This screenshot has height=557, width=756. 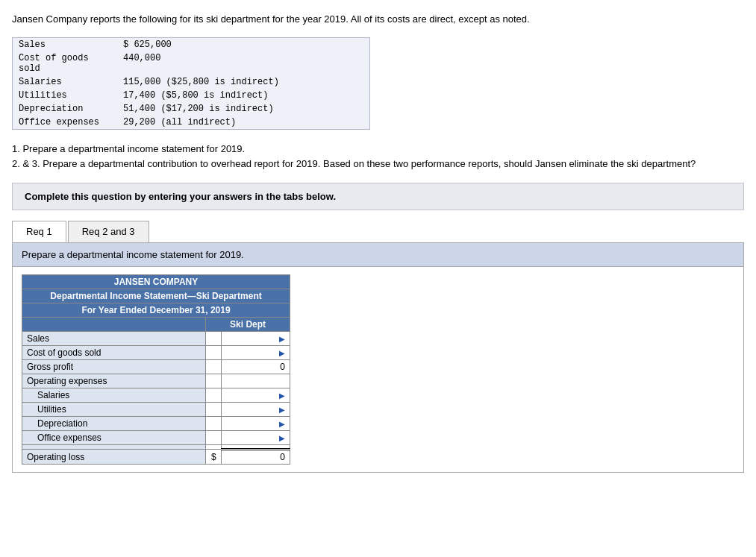 I want to click on income-row: Gross profit0, so click(x=157, y=367).